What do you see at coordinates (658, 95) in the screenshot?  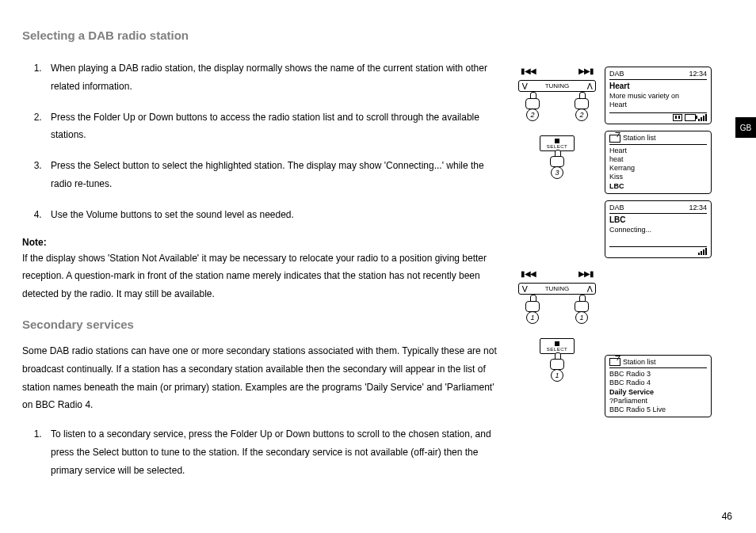 I see `lcd-screen-playing: DAB 12:34 Heart More music variety on He…` at bounding box center [658, 95].